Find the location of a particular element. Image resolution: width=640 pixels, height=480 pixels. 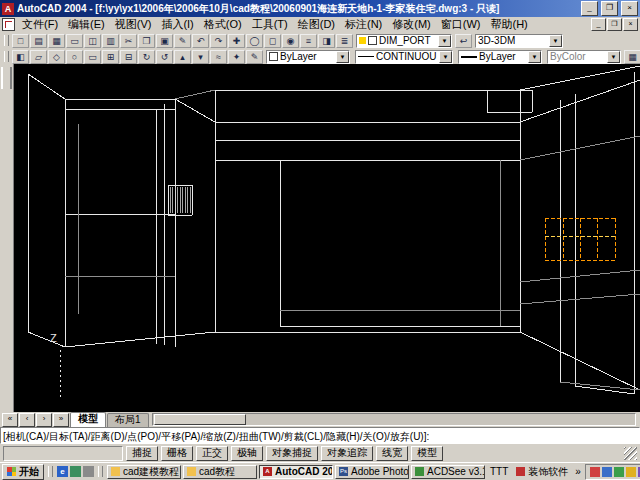

start-button: 开始 is located at coordinates (23, 472).